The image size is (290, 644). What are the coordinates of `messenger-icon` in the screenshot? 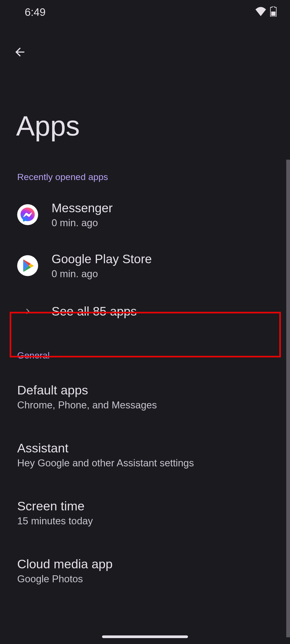 It's located at (28, 215).